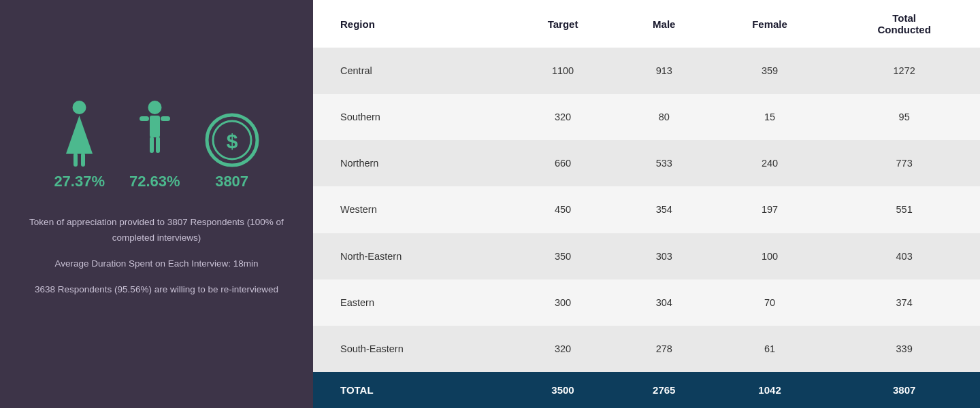 The image size is (980, 408). I want to click on cell-0-3: 359, so click(770, 71).